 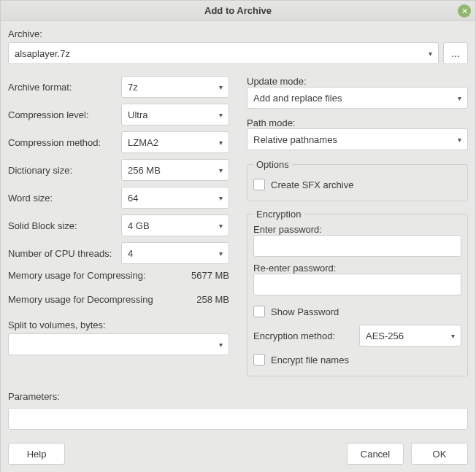 I want to click on options-legend: Options, so click(x=273, y=165).